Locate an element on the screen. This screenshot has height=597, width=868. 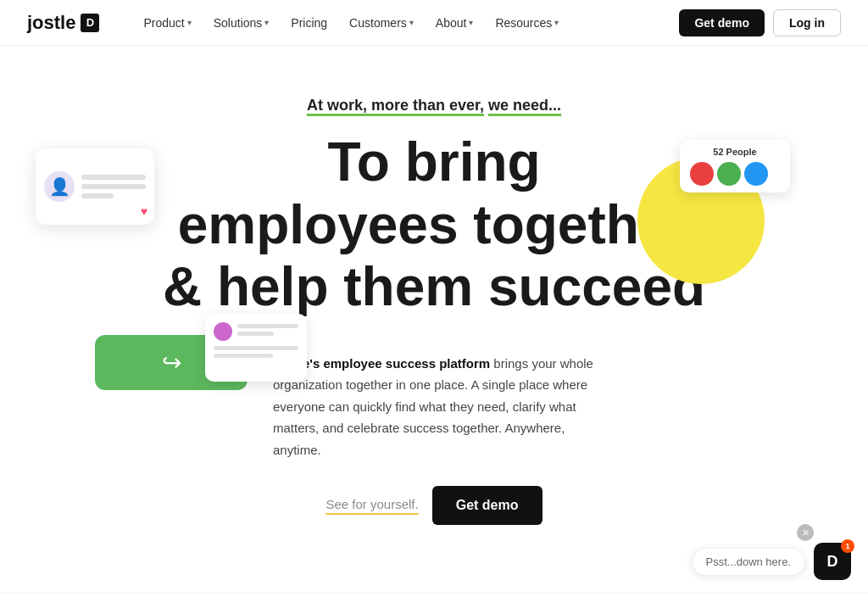
logo-icon is located at coordinates (90, 23).